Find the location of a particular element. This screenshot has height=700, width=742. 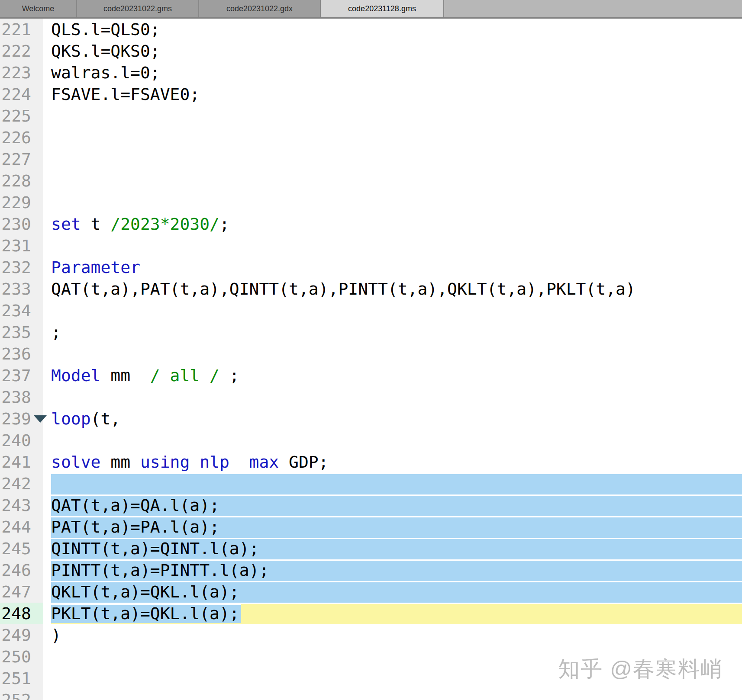

code-content: QKS.l=QKS0; is located at coordinates (393, 51).